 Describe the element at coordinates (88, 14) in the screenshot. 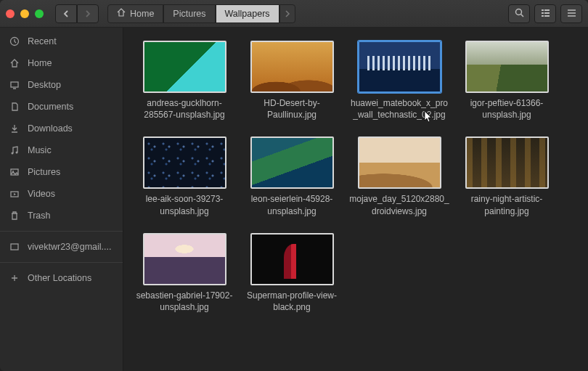

I see `forward-button` at that location.